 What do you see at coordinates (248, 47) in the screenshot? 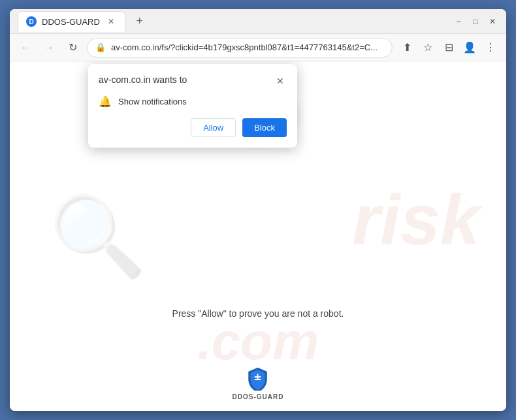
I see `url-text: av-com.co.in/fs/?clickid=4b179gxsc8pntbl…` at bounding box center [248, 47].